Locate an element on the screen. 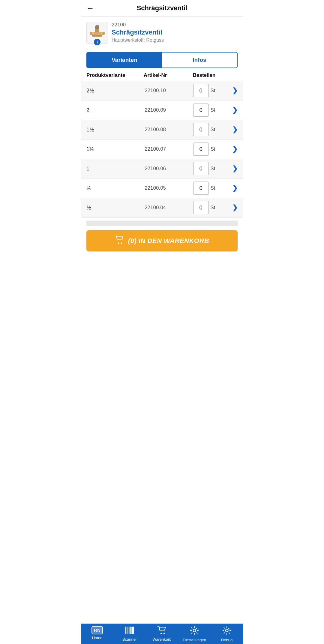 The height and width of the screenshot is (644, 324). product-image-wrap: + is located at coordinates (97, 33).